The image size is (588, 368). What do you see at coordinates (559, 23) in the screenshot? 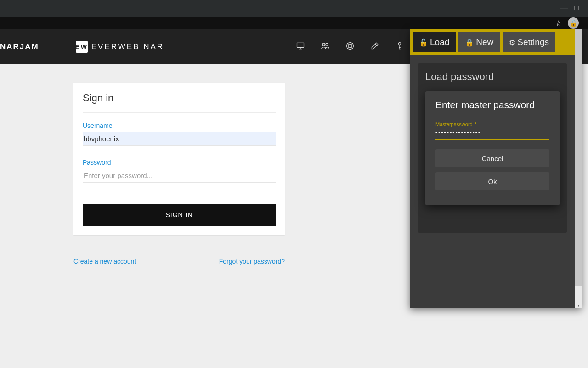
I see `bookmark-star-icon: ☆` at bounding box center [559, 23].